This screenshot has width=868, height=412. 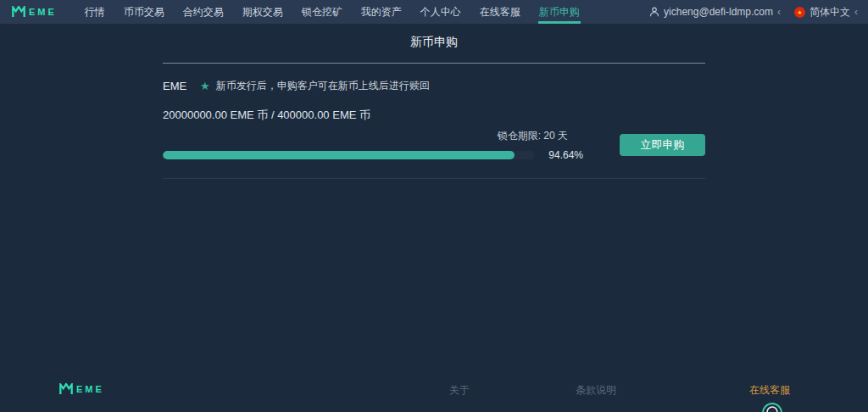 What do you see at coordinates (719, 12) in the screenshot?
I see `user-email: yicheng@defi-ldmp.com` at bounding box center [719, 12].